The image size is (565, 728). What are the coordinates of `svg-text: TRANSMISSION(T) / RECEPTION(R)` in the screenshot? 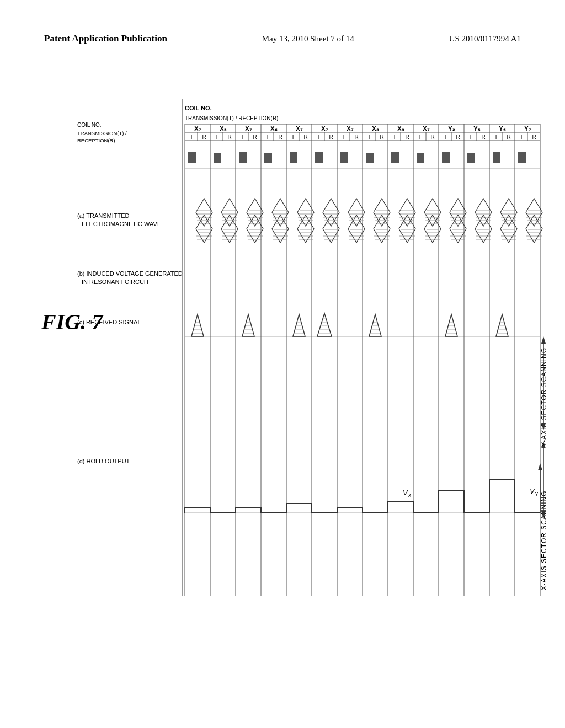 It's located at (232, 118).